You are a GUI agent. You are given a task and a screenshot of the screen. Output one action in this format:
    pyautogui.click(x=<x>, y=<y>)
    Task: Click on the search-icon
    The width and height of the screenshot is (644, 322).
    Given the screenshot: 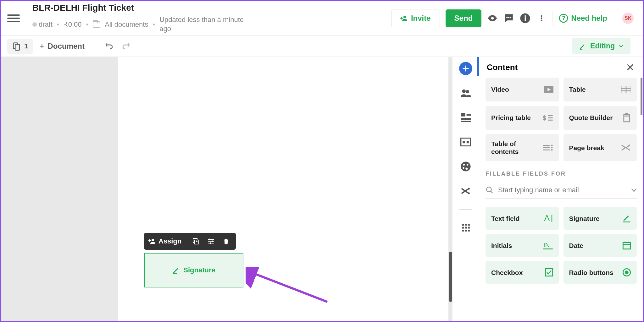 What is the action you would take?
    pyautogui.click(x=490, y=190)
    